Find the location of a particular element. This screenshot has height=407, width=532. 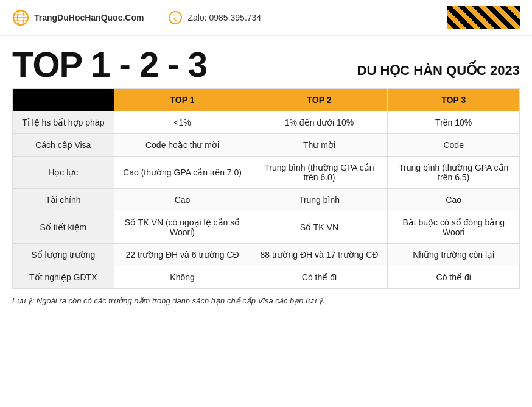

header-top2: TOP 2 is located at coordinates (319, 100).